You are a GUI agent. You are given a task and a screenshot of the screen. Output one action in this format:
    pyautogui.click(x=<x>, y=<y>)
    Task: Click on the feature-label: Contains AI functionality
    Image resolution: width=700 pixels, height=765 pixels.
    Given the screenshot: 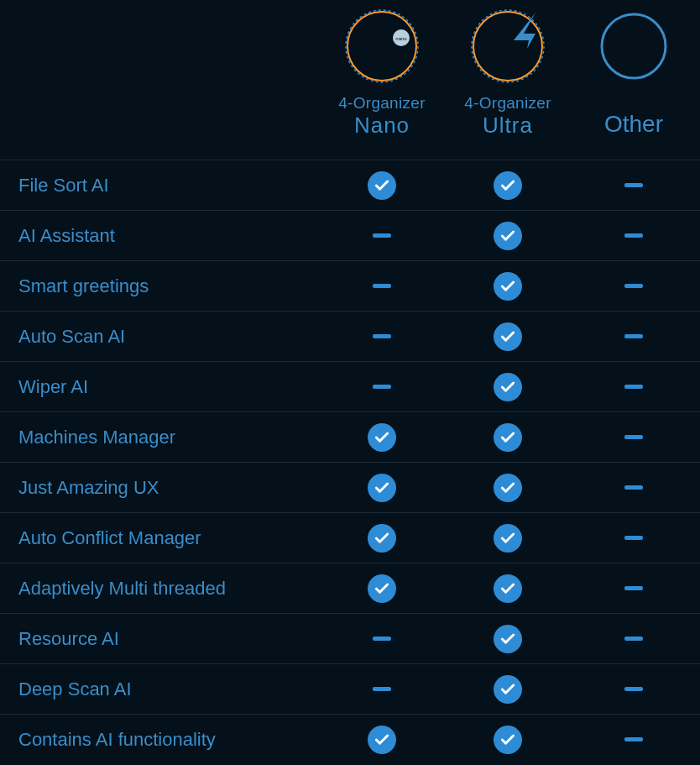 What is the action you would take?
    pyautogui.click(x=159, y=740)
    